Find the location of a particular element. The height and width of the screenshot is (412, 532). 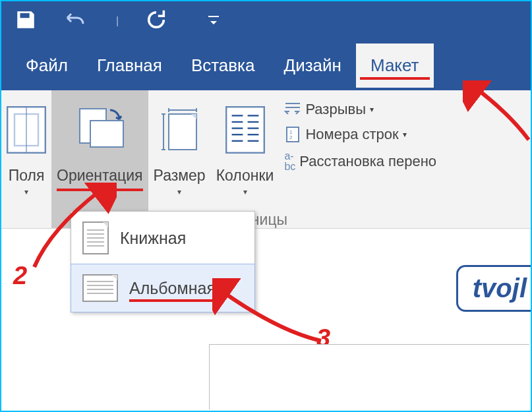

margins-button: Поля▾ is located at coordinates (26, 160).